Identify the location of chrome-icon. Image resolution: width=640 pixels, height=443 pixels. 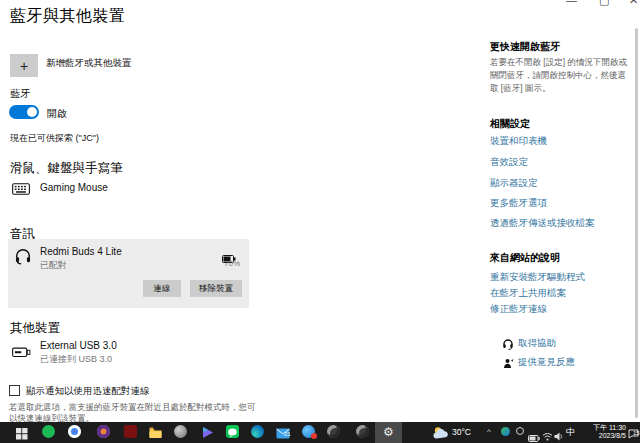
(74, 432).